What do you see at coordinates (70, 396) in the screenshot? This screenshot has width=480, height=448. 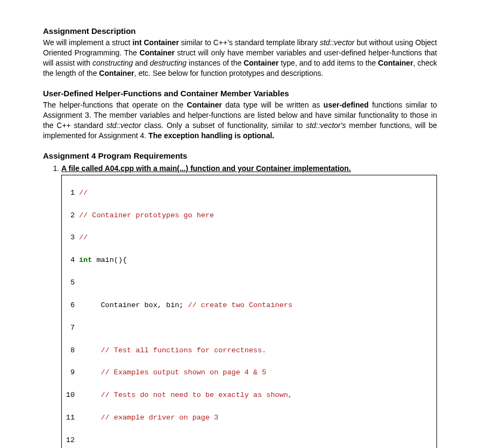 I see `line-number: 10` at bounding box center [70, 396].